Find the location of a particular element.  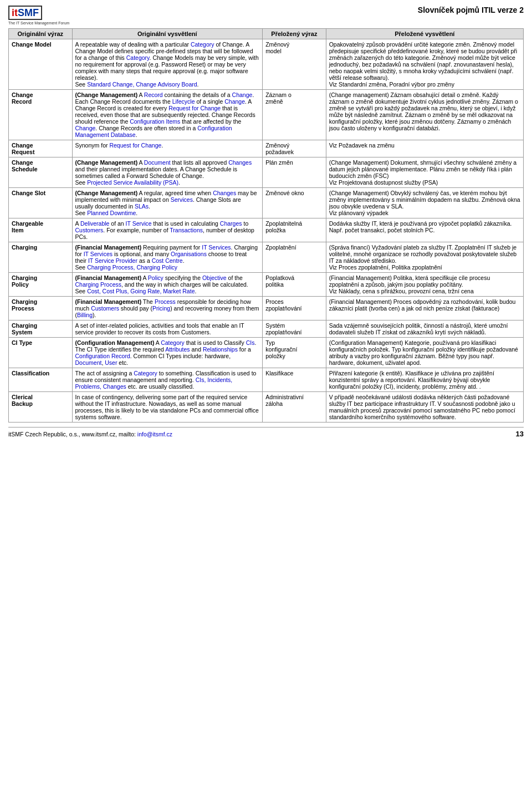

orig-explanation: The act of assigning a Category to somet… is located at coordinates (167, 380).